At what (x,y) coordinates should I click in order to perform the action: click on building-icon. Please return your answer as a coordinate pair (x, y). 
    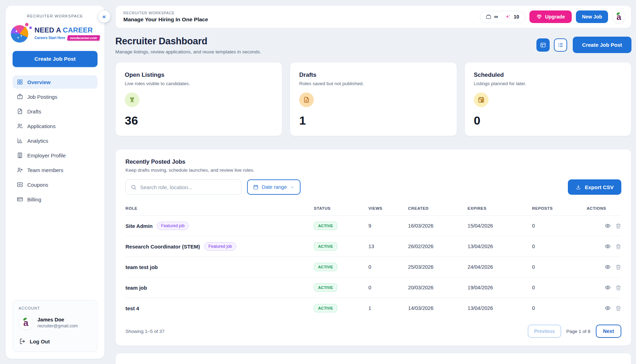
    Looking at the image, I should click on (20, 155).